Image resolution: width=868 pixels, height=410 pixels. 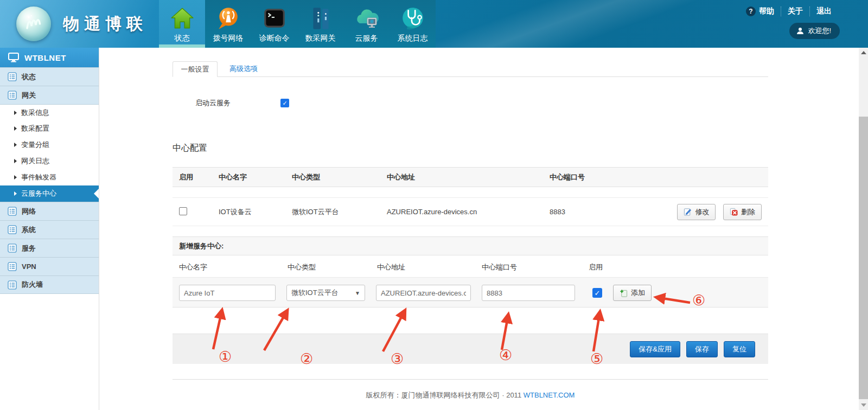 What do you see at coordinates (819, 31) in the screenshot?
I see `welcome-label: 欢迎您!` at bounding box center [819, 31].